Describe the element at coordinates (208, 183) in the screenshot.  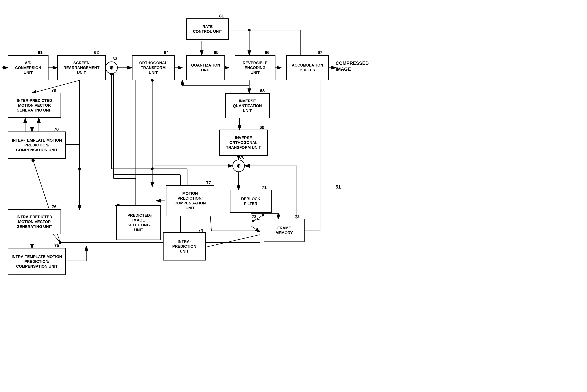
I see `ref-77: 77` at that location.